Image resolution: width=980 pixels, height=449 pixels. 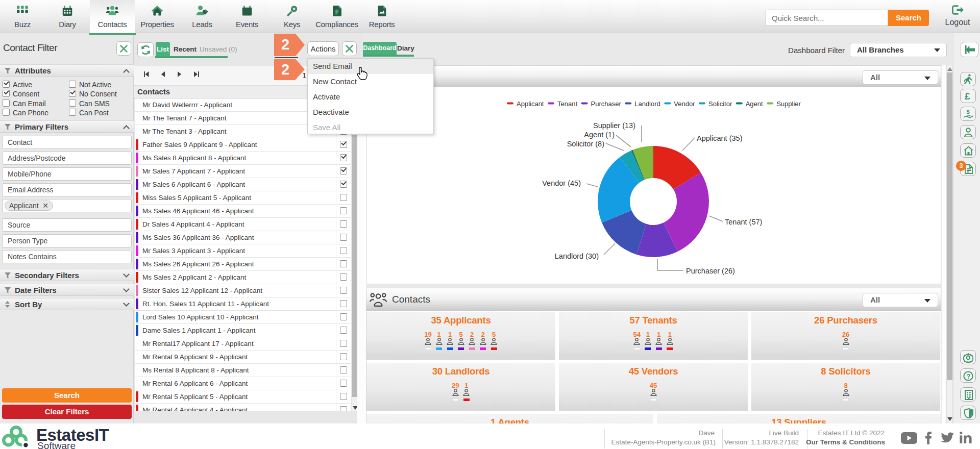 I want to click on svg-text: Applicant (35), so click(x=720, y=138).